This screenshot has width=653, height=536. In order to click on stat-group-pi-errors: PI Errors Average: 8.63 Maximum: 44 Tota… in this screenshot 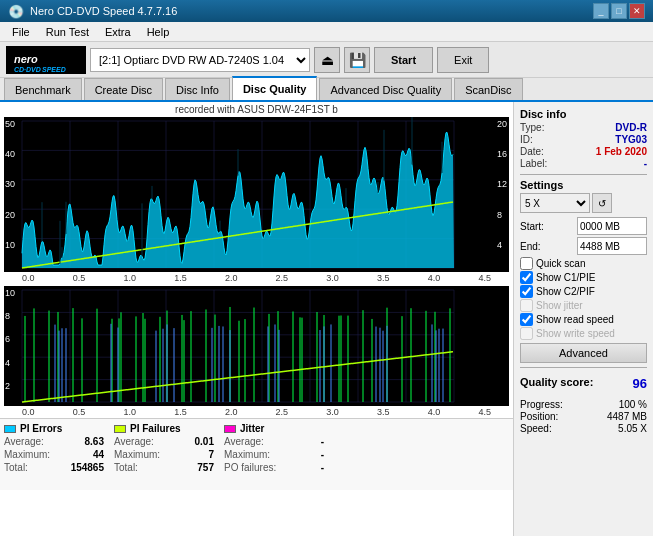, I will do `click(54, 454)`.